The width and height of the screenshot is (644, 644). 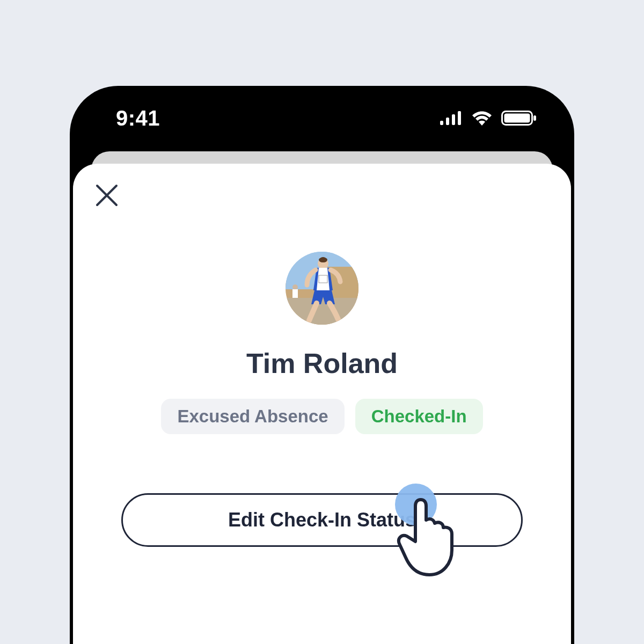 I want to click on status-badges: Excused Absence Checked-In, so click(x=322, y=416).